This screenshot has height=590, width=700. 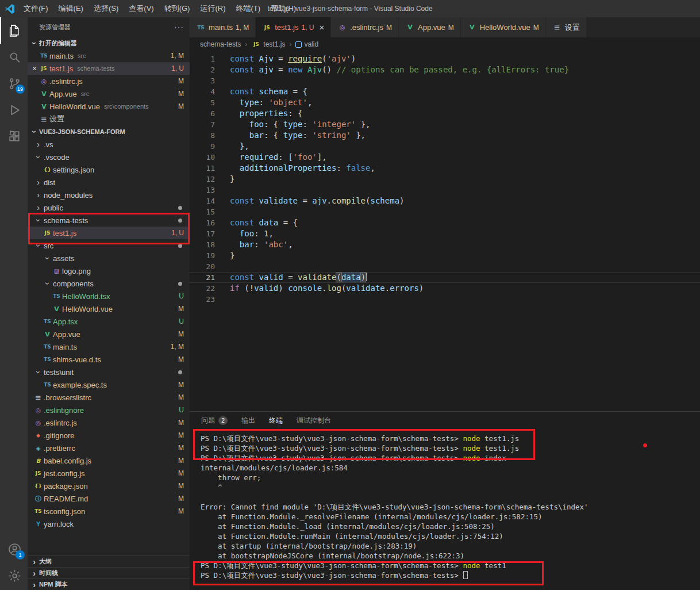 I want to click on search-icon, so click(x=14, y=57).